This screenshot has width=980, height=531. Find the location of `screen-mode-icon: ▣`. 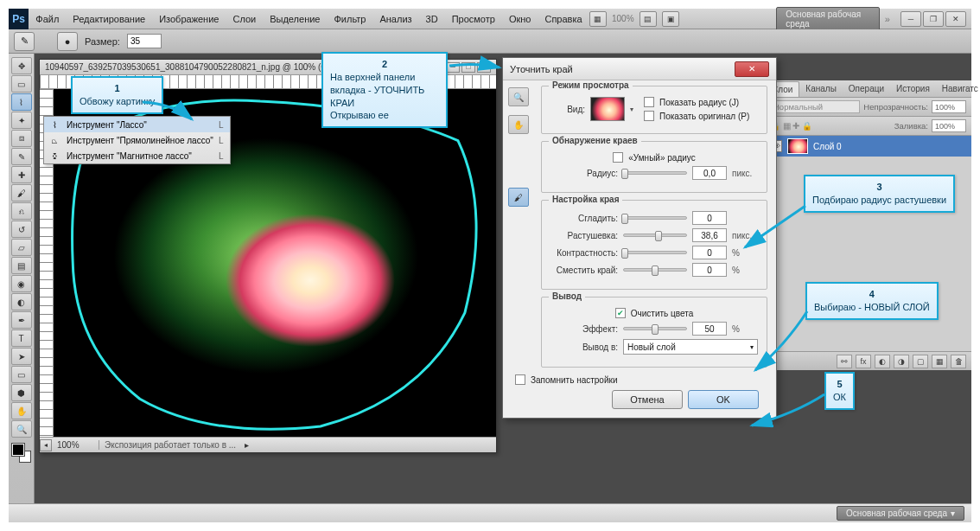

screen-mode-icon: ▣ is located at coordinates (671, 19).